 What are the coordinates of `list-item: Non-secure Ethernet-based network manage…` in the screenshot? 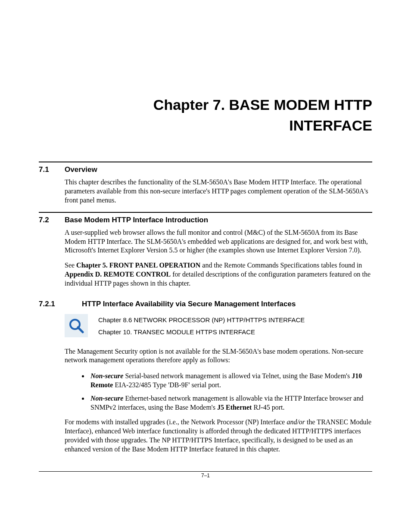 It's located at (230, 403).